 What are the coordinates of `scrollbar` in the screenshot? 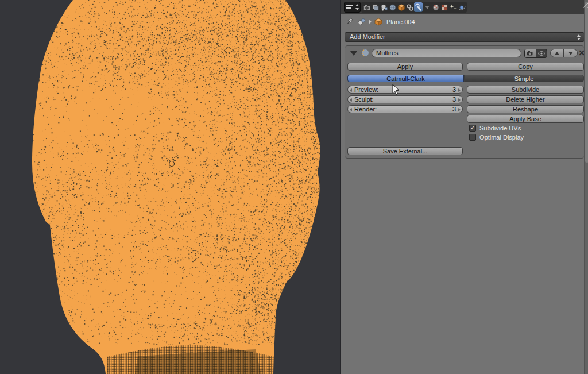 It's located at (586, 187).